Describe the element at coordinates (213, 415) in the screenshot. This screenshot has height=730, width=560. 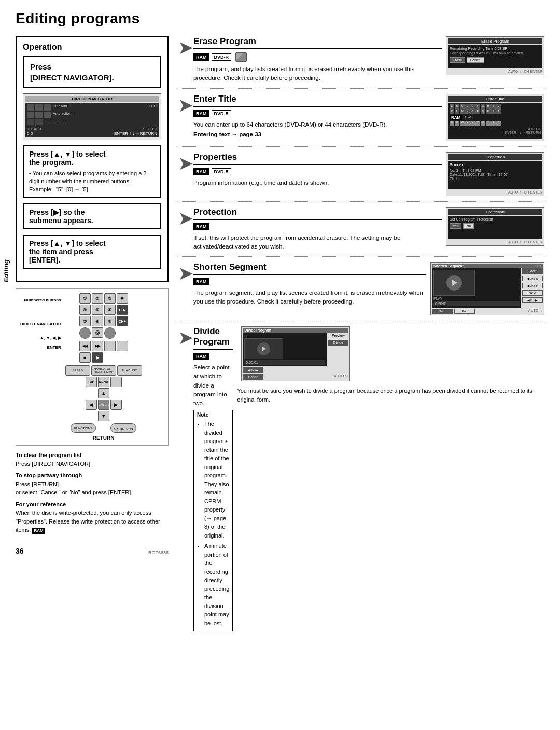
I see `divide-note-title: Note` at that location.